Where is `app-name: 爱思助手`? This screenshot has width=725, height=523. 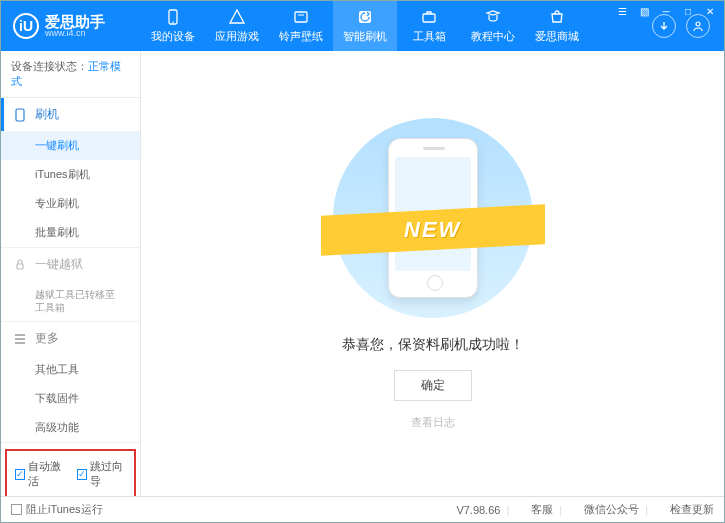 app-name: 爱思助手 is located at coordinates (75, 22).